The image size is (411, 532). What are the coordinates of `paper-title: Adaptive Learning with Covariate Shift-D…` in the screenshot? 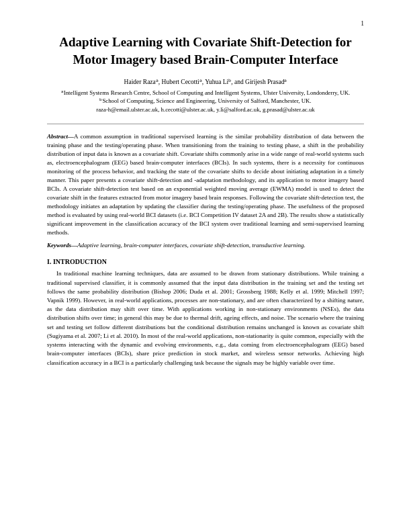 It's located at (205, 51).